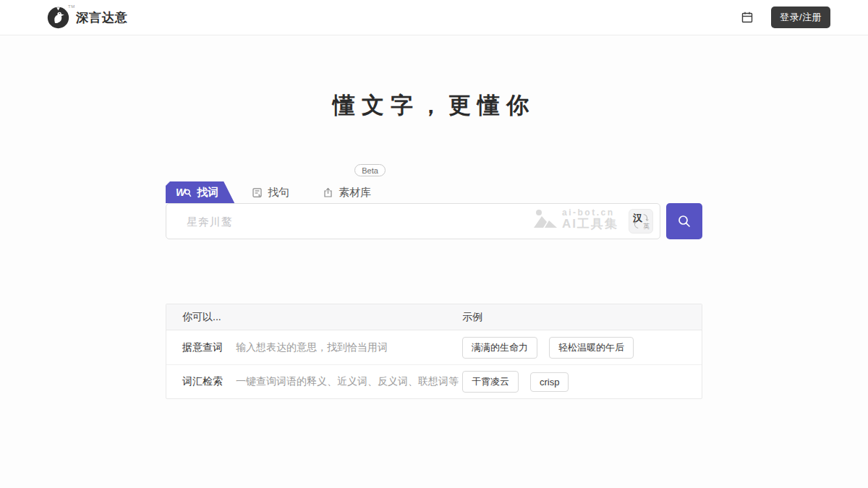 The width and height of the screenshot is (868, 488). Describe the element at coordinates (647, 227) in the screenshot. I see `lang-secondary-label: 英` at that location.